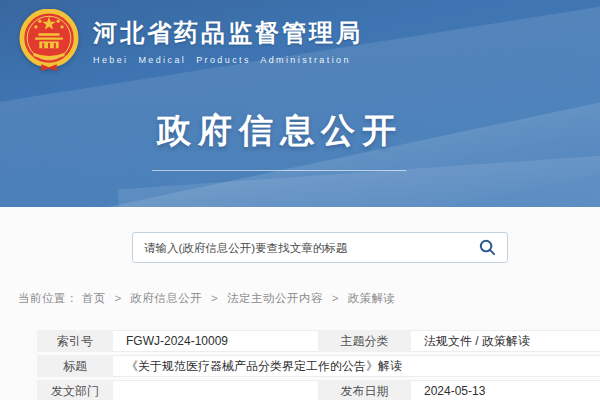 Image resolution: width=600 pixels, height=400 pixels. I want to click on search-button, so click(488, 248).